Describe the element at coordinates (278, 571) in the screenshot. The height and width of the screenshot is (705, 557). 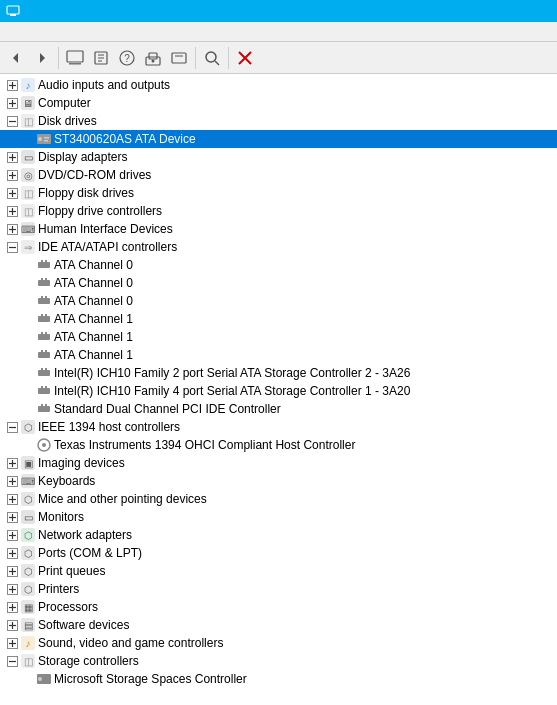
I see `tree-item-print-q: ⬡ Print queues` at that location.